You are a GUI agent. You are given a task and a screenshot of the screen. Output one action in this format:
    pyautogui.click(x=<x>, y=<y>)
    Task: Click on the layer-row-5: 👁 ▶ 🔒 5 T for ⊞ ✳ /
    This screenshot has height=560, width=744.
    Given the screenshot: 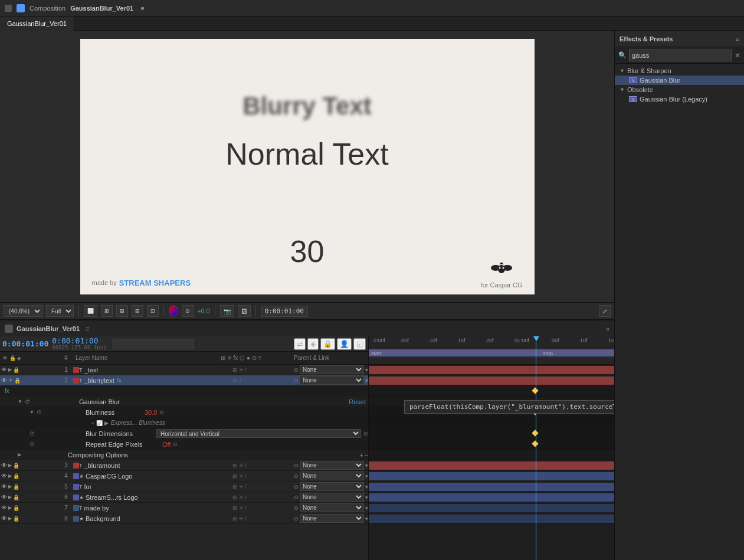 What is the action you would take?
    pyautogui.click(x=184, y=487)
    